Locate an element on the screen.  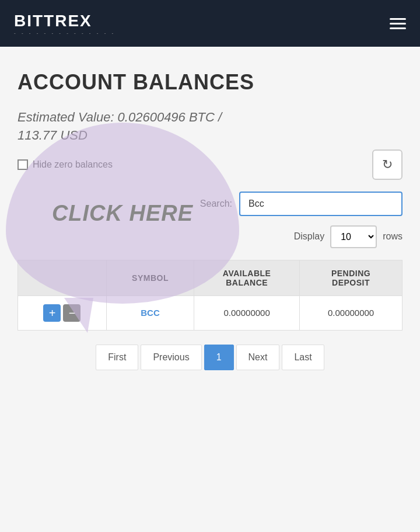
available-balance-cell: 0.00000000 is located at coordinates (247, 313).